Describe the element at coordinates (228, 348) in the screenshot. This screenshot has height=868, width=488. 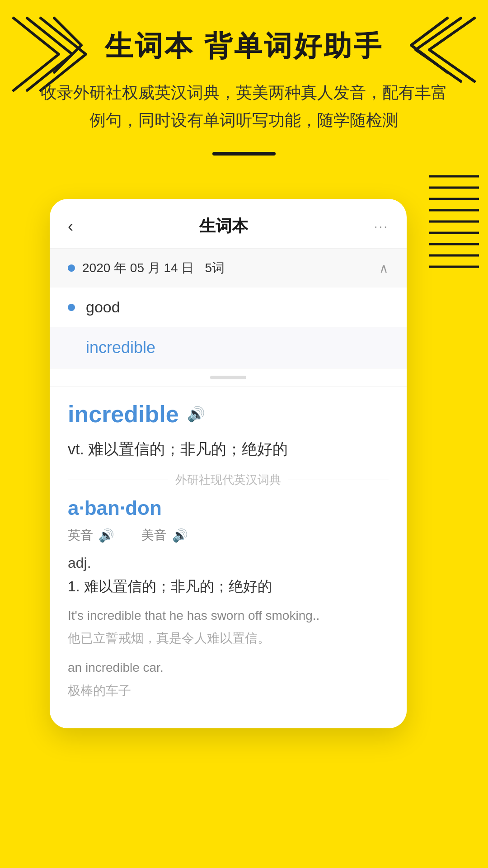
I see `word-list-item-incredible: incredible` at that location.